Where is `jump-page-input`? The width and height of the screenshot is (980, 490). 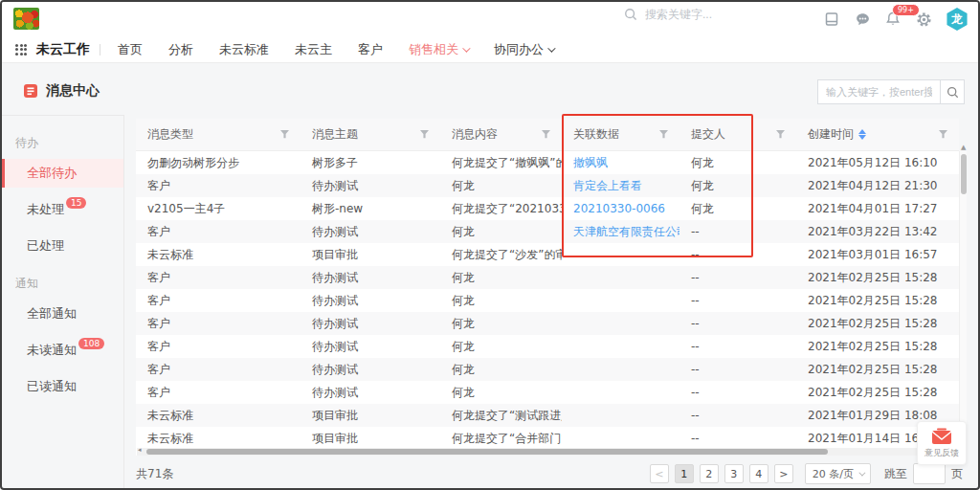 jump-page-input is located at coordinates (929, 474).